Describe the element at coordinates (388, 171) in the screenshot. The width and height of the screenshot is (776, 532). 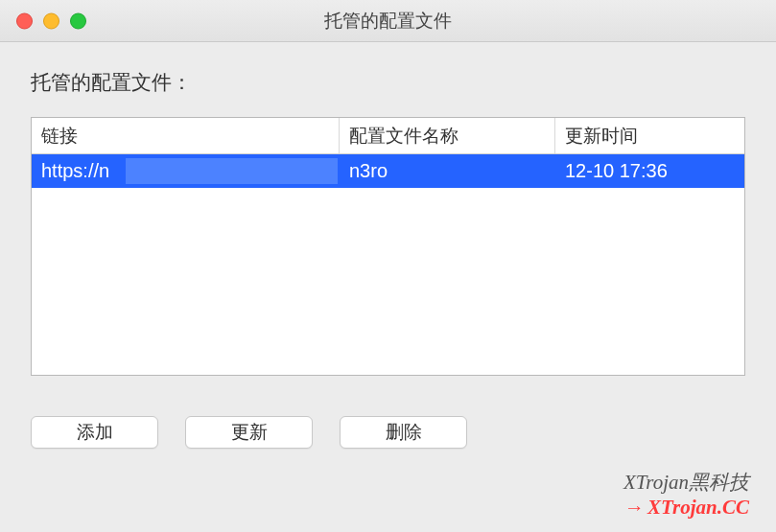
I see `table-row: https://n n3ro 12-10 17:36` at that location.